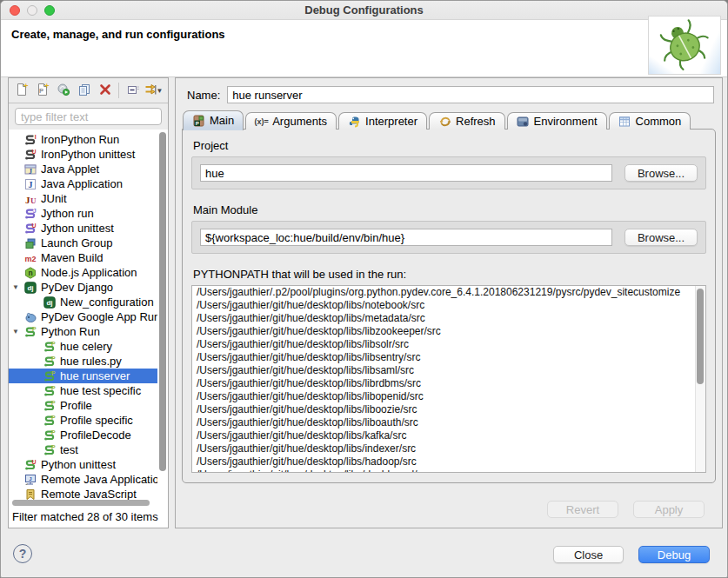  What do you see at coordinates (68, 214) in the screenshot?
I see `tree-item-label: Jython run` at bounding box center [68, 214].